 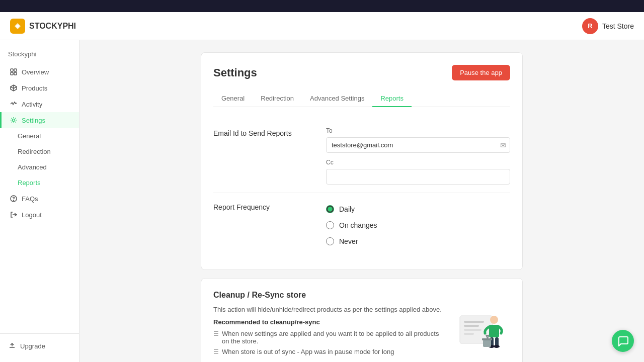 What do you see at coordinates (418, 172) in the screenshot?
I see `cc-field-group: Cc` at bounding box center [418, 172].